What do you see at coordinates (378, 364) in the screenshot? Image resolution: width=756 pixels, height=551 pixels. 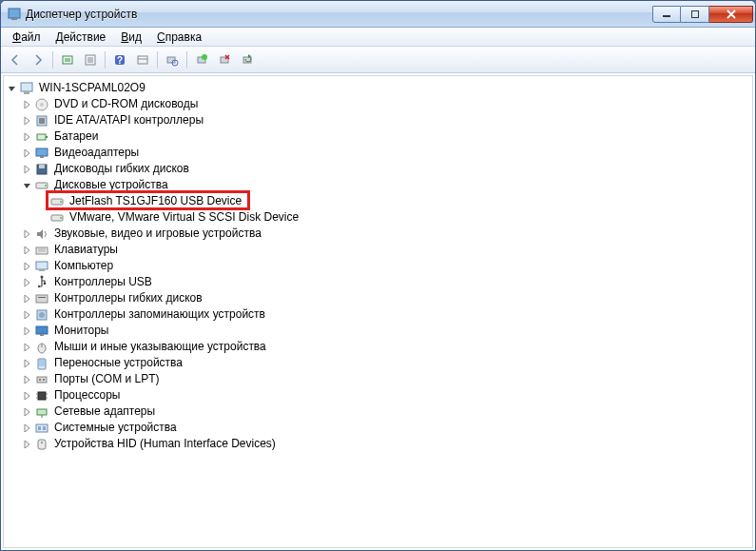 I see `tree-category: Переносные устройства` at bounding box center [378, 364].